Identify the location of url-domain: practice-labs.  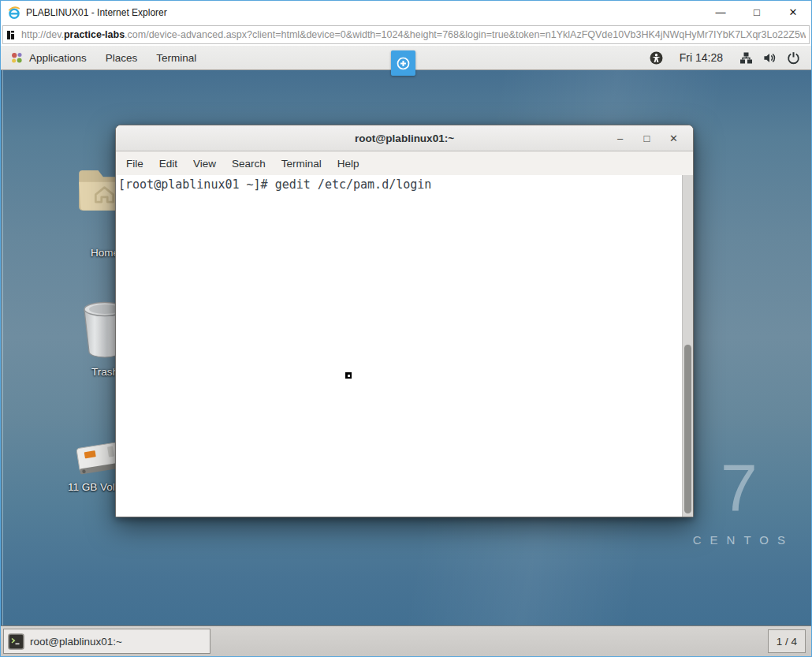
(95, 35).